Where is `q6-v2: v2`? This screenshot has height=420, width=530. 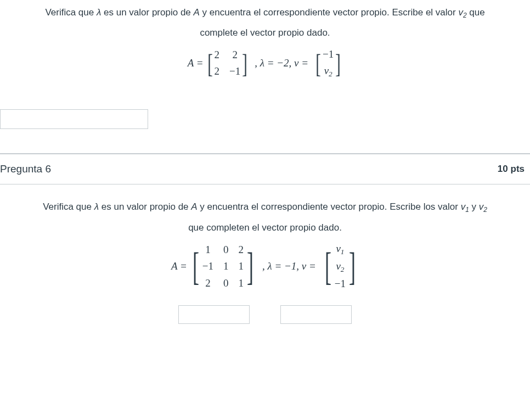
q6-v2: v2 is located at coordinates (483, 206).